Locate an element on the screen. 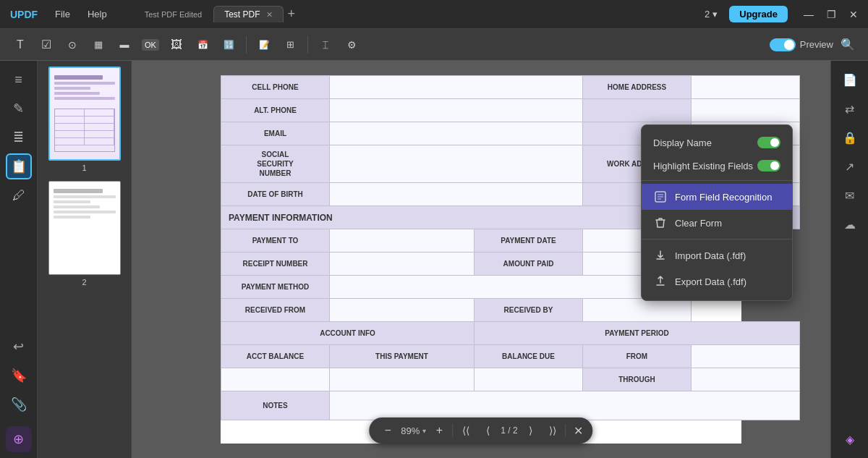  sidebar-icon-bookmark: 🔖 is located at coordinates (19, 376).